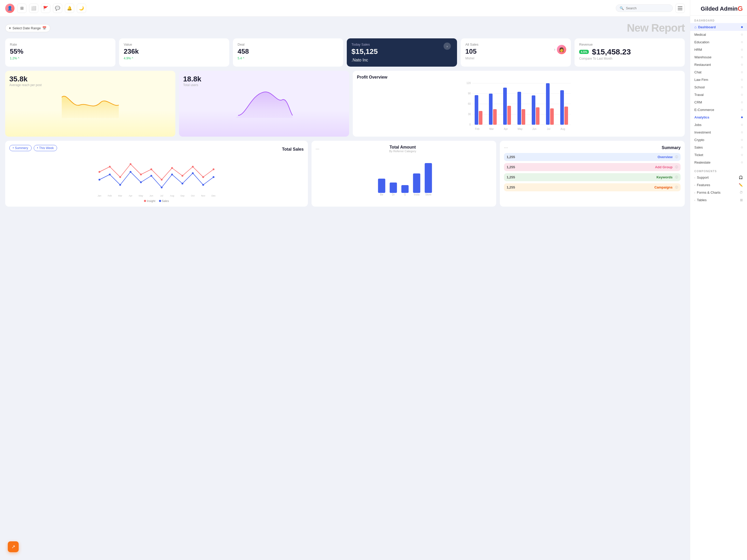 The width and height of the screenshot is (747, 560). Describe the element at coordinates (719, 72) in the screenshot. I see `sidebar-item-chat: Chat` at that location.